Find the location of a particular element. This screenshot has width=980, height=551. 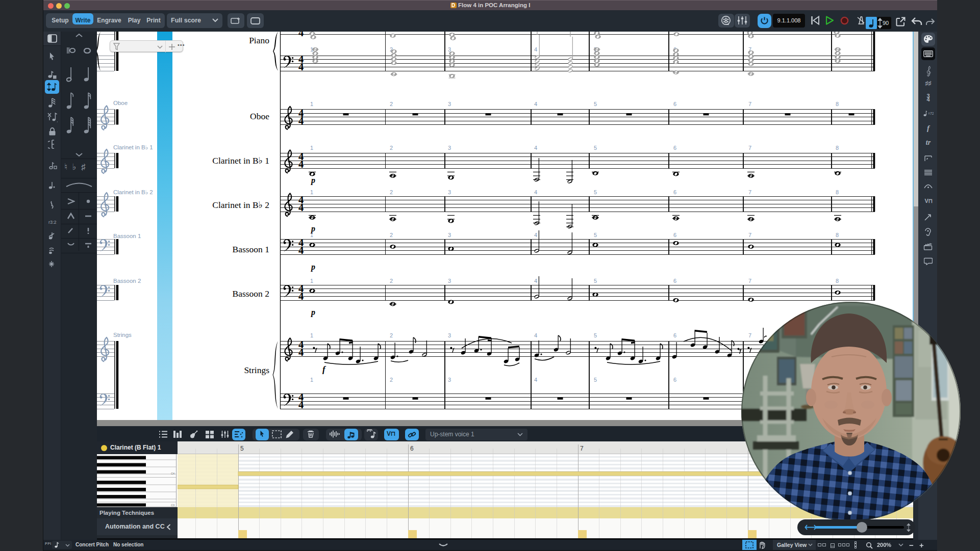

svg-text: Piano is located at coordinates (259, 40).